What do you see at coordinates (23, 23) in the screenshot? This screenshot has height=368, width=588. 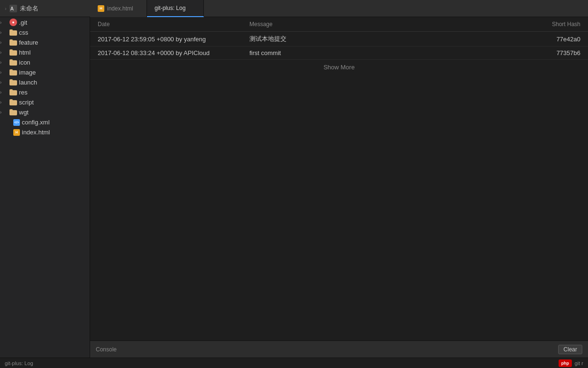 I see `sidebar-item-git-label: .git` at bounding box center [23, 23].